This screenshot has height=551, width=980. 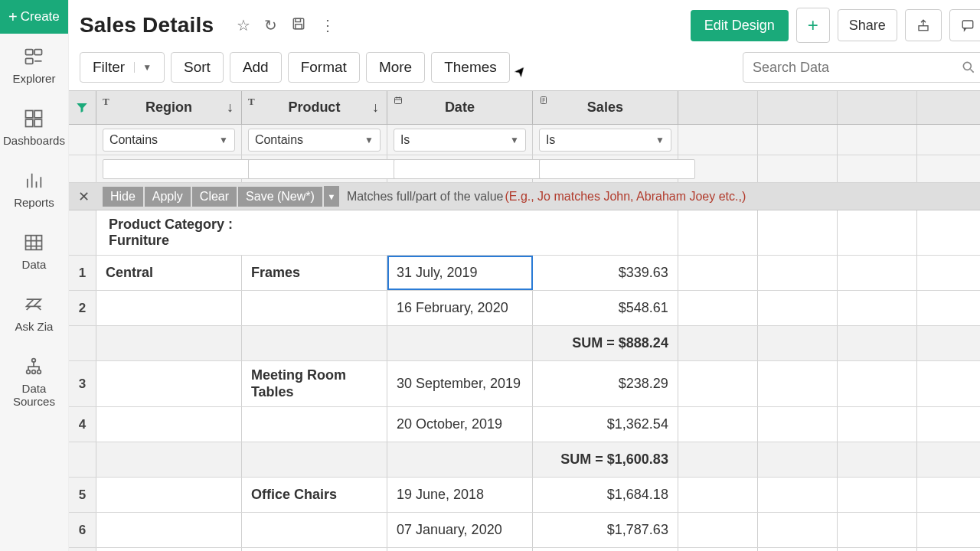 I want to click on cell-product: Frames, so click(x=315, y=272).